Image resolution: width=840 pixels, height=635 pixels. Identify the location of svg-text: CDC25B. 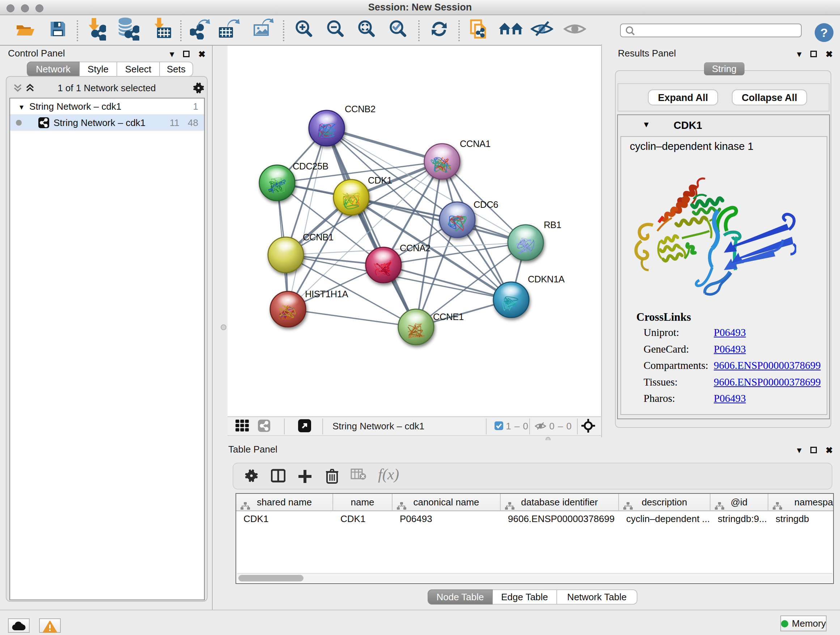
(311, 166).